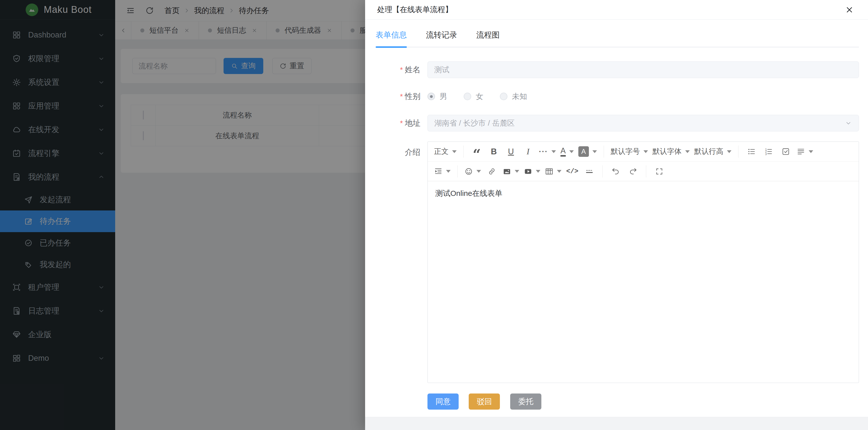 The image size is (868, 430). Describe the element at coordinates (473, 171) in the screenshot. I see `emoji-dropdown` at that location.